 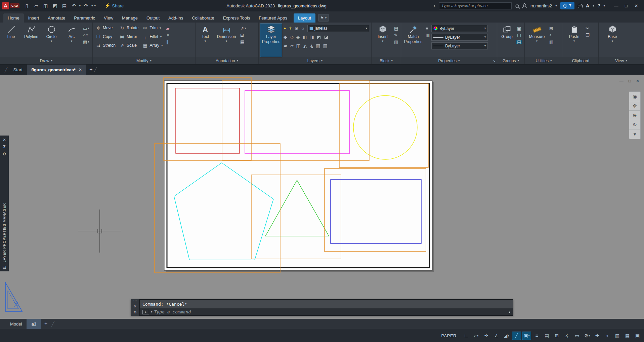 I want to click on layer-tool-icon: ▥, so click(x=325, y=46).